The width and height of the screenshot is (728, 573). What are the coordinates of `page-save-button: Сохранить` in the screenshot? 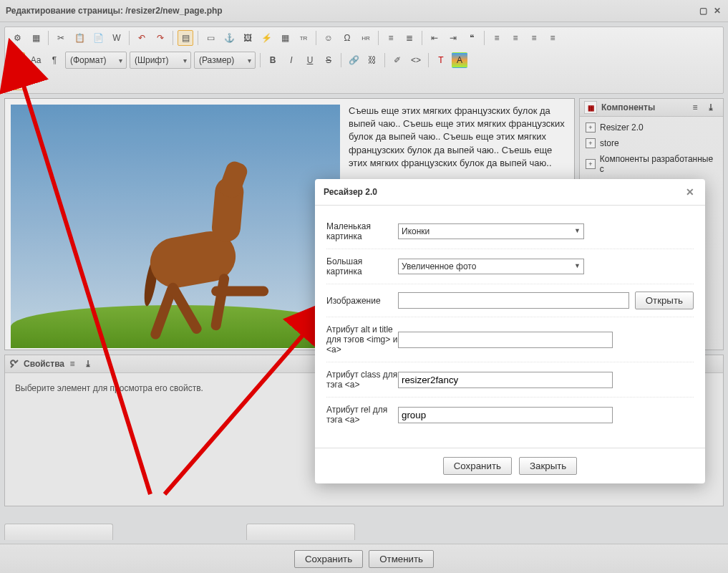 It's located at (329, 559).